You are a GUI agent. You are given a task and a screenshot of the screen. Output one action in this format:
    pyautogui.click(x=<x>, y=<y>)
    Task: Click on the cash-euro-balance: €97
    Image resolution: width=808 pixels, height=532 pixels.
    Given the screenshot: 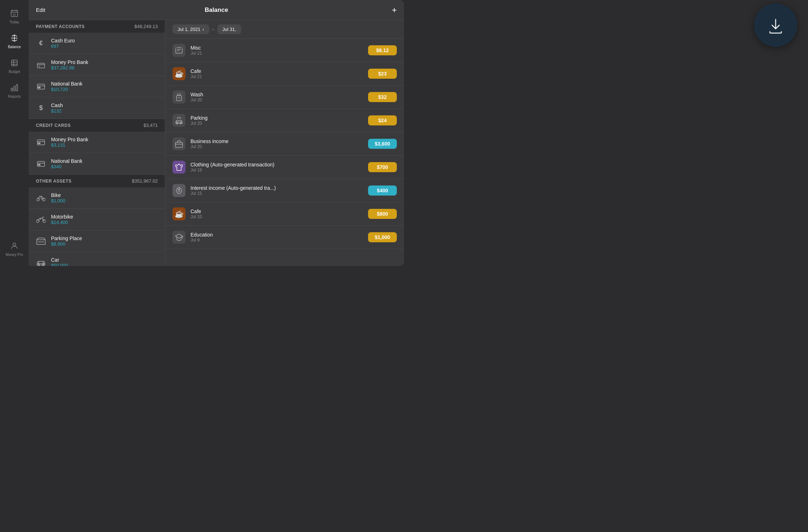 What is the action you would take?
    pyautogui.click(x=104, y=46)
    